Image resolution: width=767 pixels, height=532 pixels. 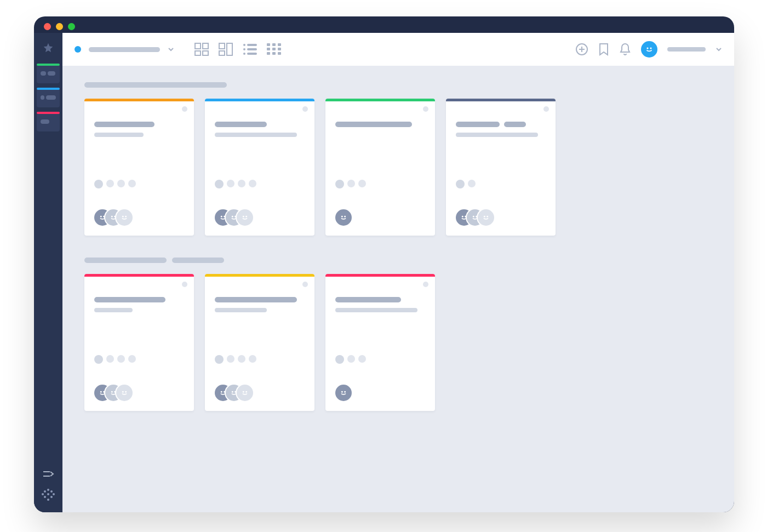 What do you see at coordinates (48, 474) in the screenshot?
I see `sidebar-collapse-icon` at bounding box center [48, 474].